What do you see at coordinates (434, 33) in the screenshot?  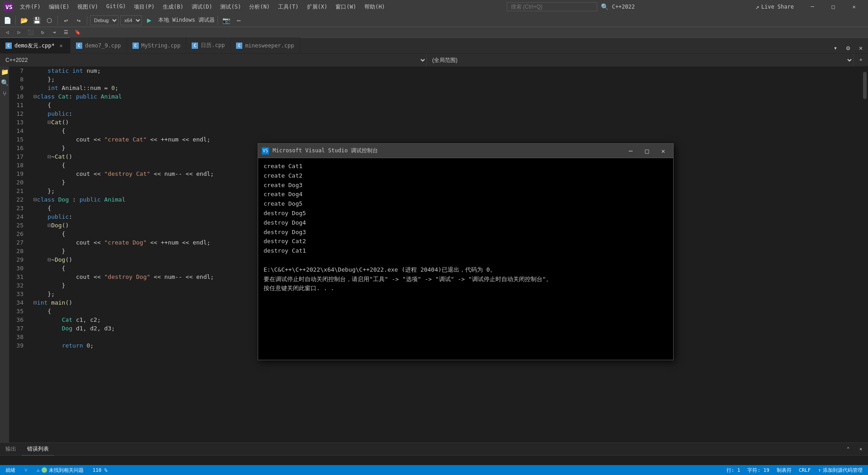 I see `secondary-toolbar: ◁ ▷ ⬛ ↻ ⇥ ☰ 🔖` at bounding box center [434, 33].